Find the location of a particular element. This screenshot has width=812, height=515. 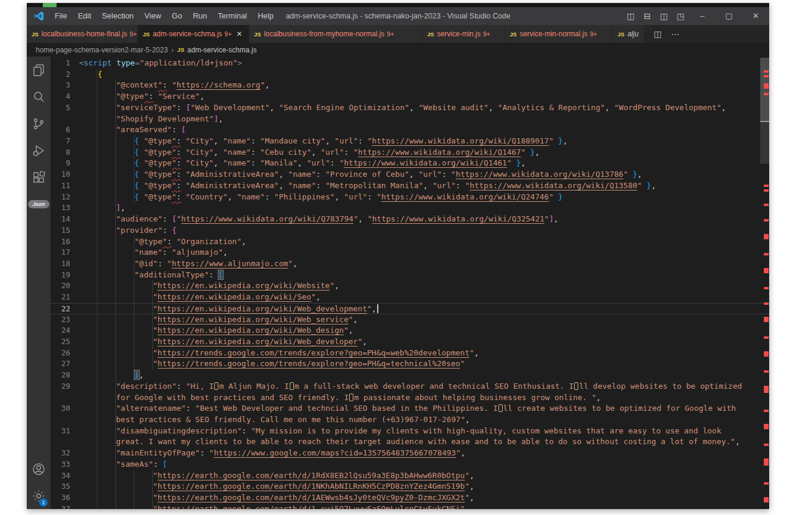

title-bar: FileEditSelectionViewGoRunTerminalHelp a… is located at coordinates (398, 16).